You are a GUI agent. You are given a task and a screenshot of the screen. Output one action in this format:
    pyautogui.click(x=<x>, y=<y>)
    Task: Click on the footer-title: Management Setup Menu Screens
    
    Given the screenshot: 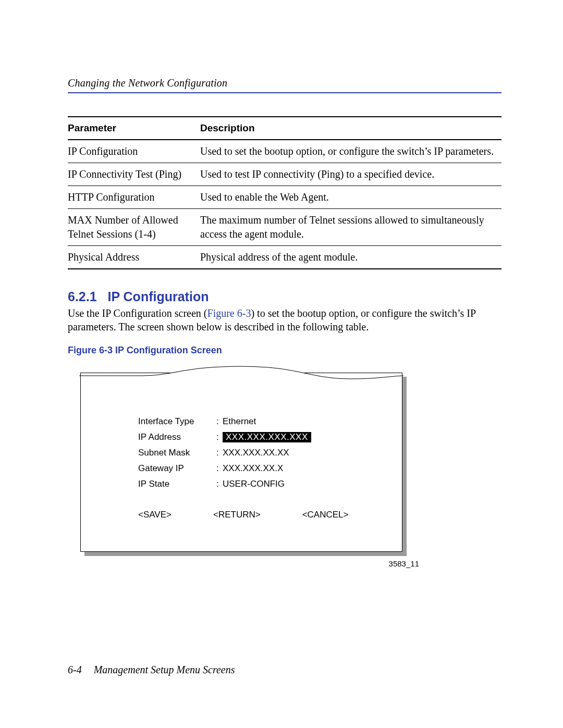 What is the action you would take?
    pyautogui.click(x=165, y=670)
    